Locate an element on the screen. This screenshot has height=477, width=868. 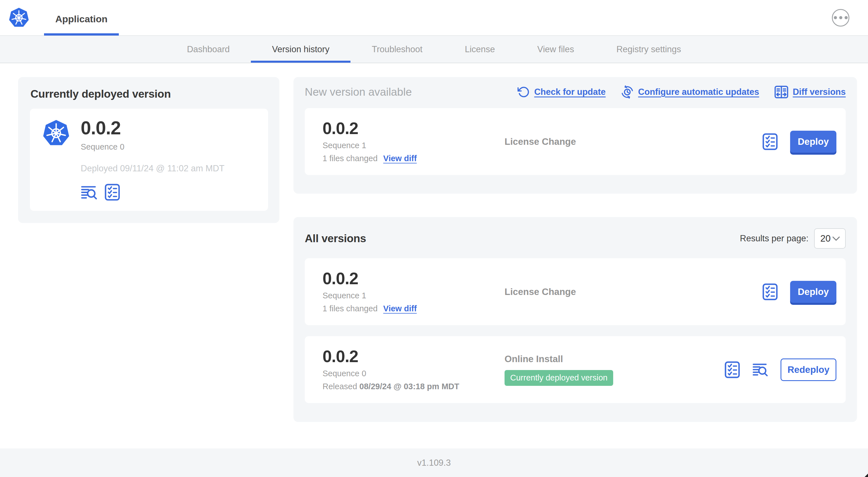
results-per-page-select: 20 is located at coordinates (830, 239).